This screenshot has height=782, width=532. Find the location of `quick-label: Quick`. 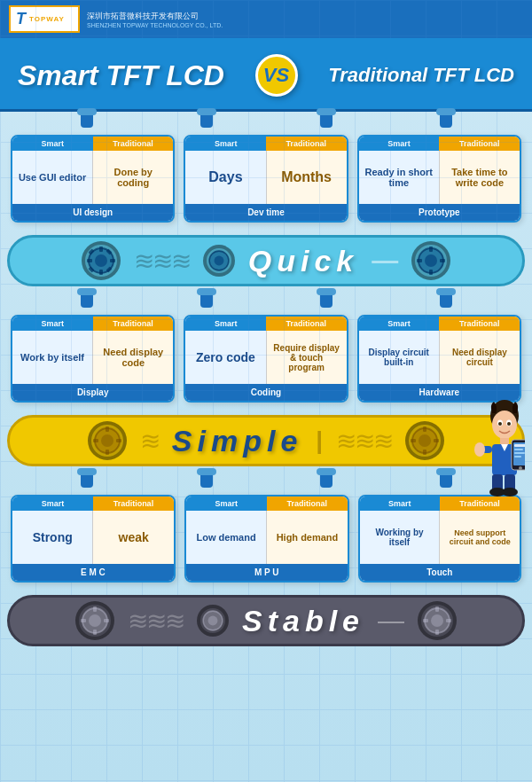

quick-label: Quick is located at coordinates (303, 261).